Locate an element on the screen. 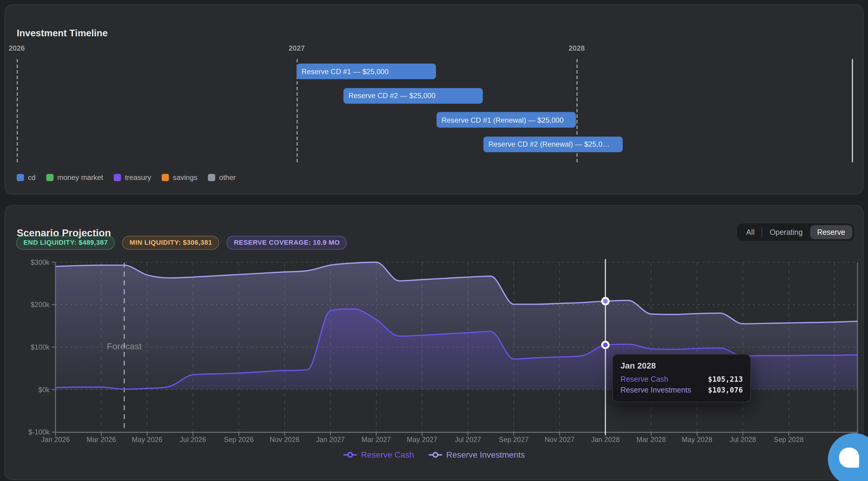  x-axis-label: Mar 2028 is located at coordinates (651, 440).